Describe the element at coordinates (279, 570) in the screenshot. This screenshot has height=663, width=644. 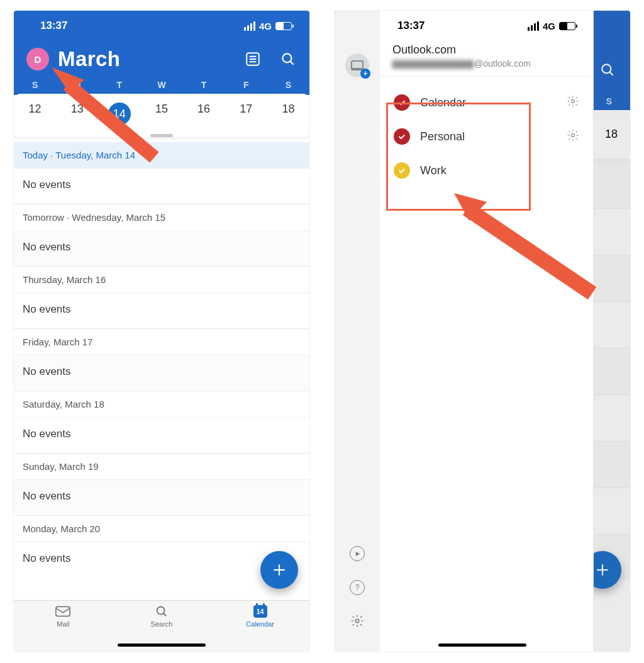
I see `new-event-button` at that location.